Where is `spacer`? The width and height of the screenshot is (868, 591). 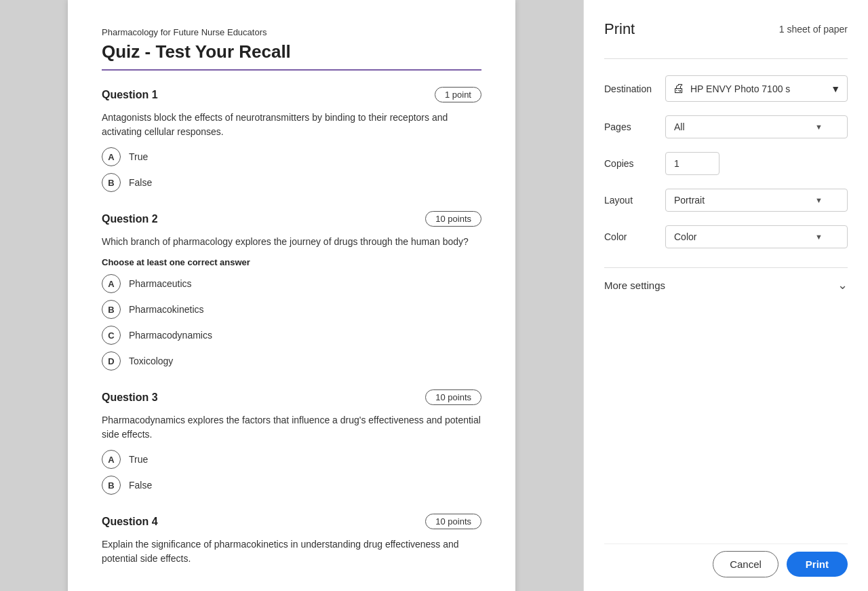
spacer is located at coordinates (726, 423).